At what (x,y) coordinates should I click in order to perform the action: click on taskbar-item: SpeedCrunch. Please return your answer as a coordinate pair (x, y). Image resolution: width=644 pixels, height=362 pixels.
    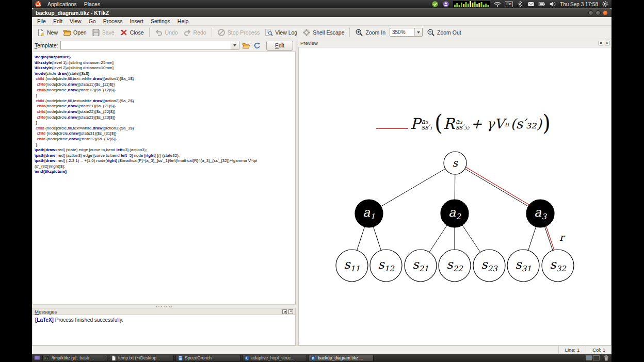
    Looking at the image, I should click on (208, 358).